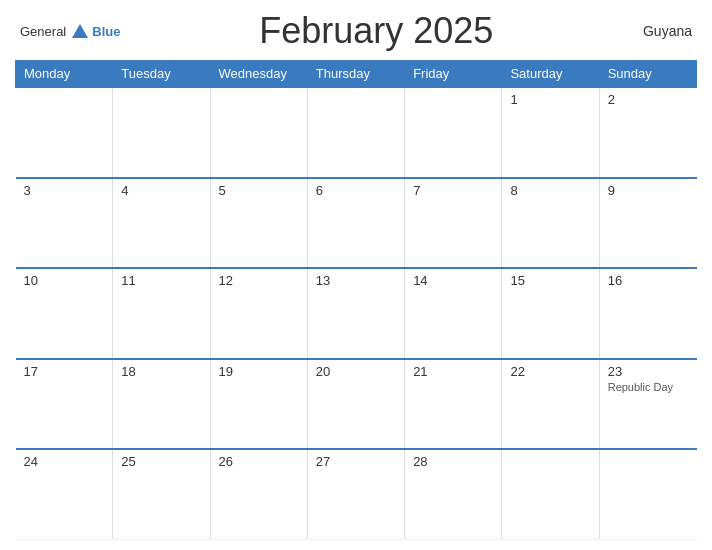 The height and width of the screenshot is (550, 712). What do you see at coordinates (259, 280) in the screenshot?
I see `day-number: 12` at bounding box center [259, 280].